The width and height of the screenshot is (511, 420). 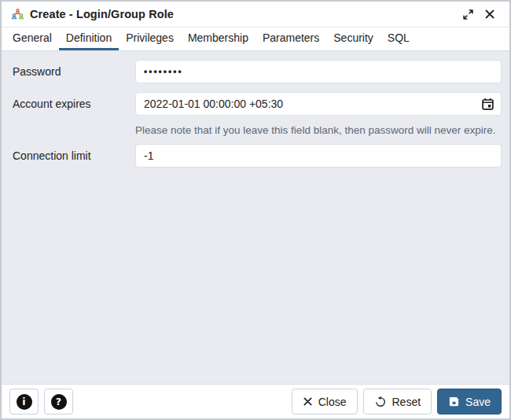 What do you see at coordinates (325, 401) in the screenshot?
I see `close-button: Close` at bounding box center [325, 401].